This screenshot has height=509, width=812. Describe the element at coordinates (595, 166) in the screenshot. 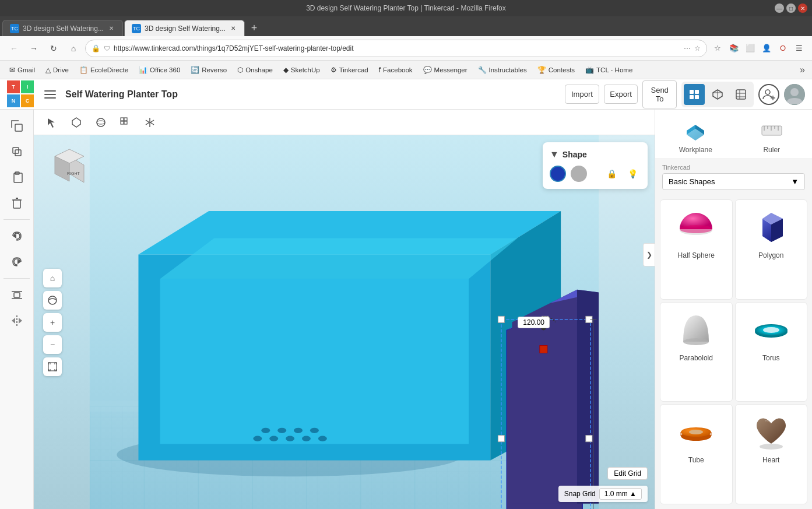

I see `shape-panel: ▼ Shape 🔒 💡` at that location.